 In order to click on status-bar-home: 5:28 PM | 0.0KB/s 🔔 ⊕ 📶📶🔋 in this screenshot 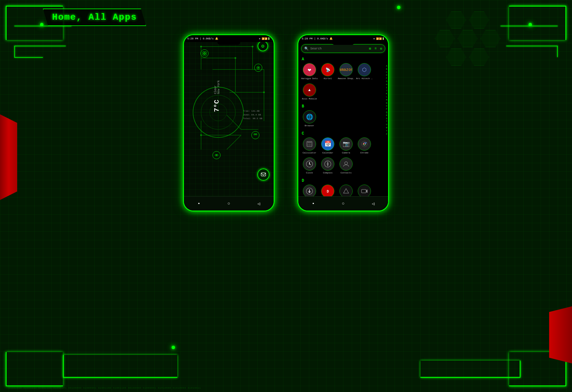, I will do `click(229, 39)`.